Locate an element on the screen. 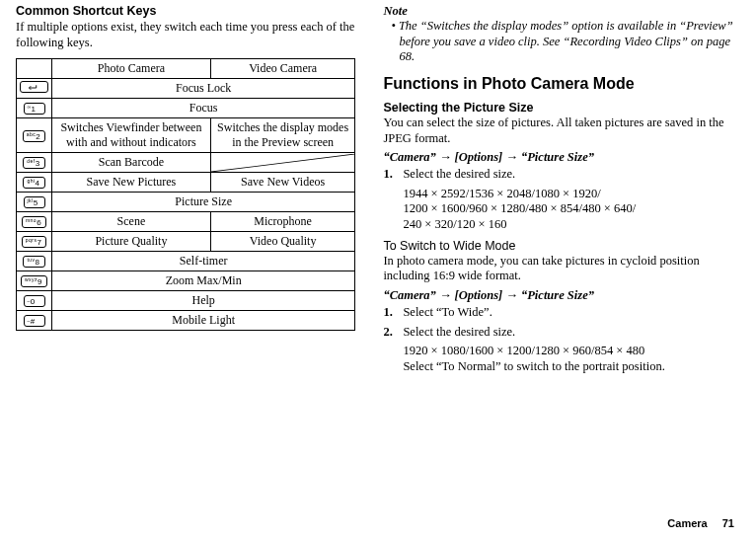  key-9-icon: wxyz9 is located at coordinates (34, 281).